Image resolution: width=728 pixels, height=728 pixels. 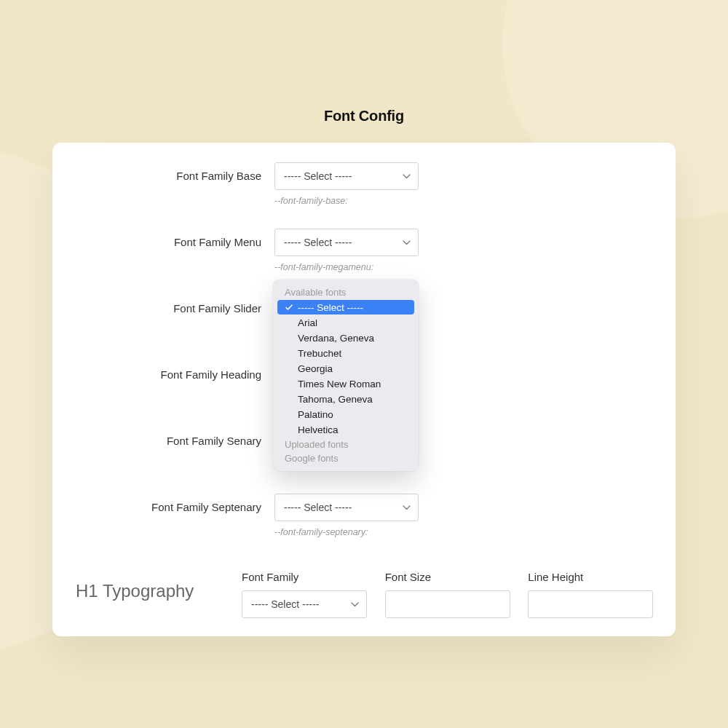 What do you see at coordinates (152, 586) in the screenshot?
I see `h1-typography-title: H1 Typography` at bounding box center [152, 586].